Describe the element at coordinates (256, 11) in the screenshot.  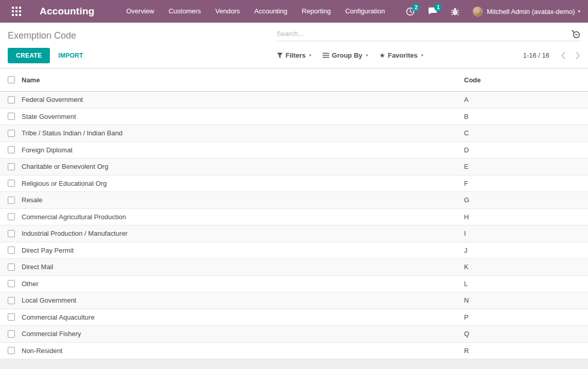
I see `main-menu: Overview Customers Vendors Accounting Re…` at that location.